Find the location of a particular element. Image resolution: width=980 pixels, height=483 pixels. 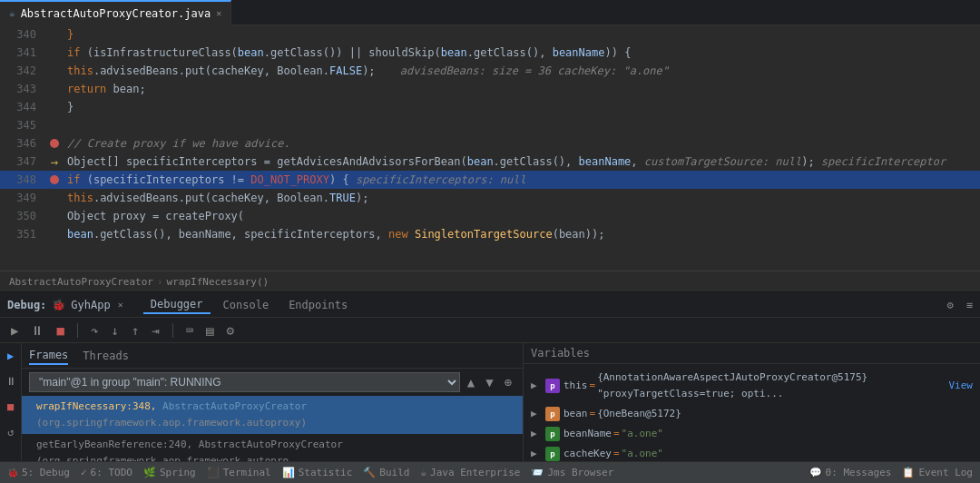

messages-icon: 💬 is located at coordinates (816, 472).